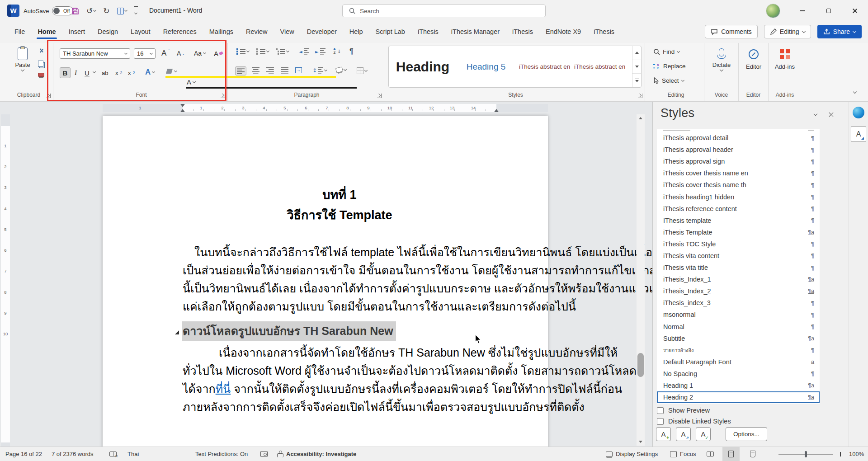  Describe the element at coordinates (356, 32) in the screenshot. I see `tab-help: Help` at that location.